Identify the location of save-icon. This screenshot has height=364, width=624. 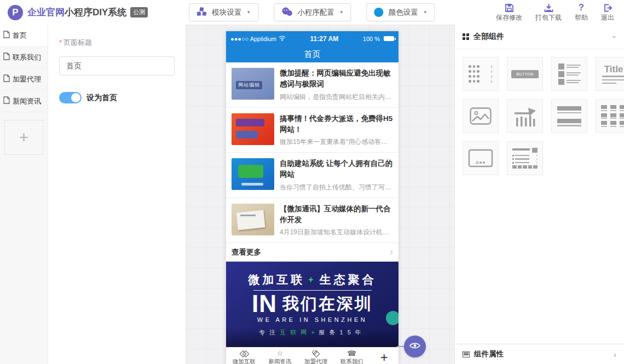
(509, 8).